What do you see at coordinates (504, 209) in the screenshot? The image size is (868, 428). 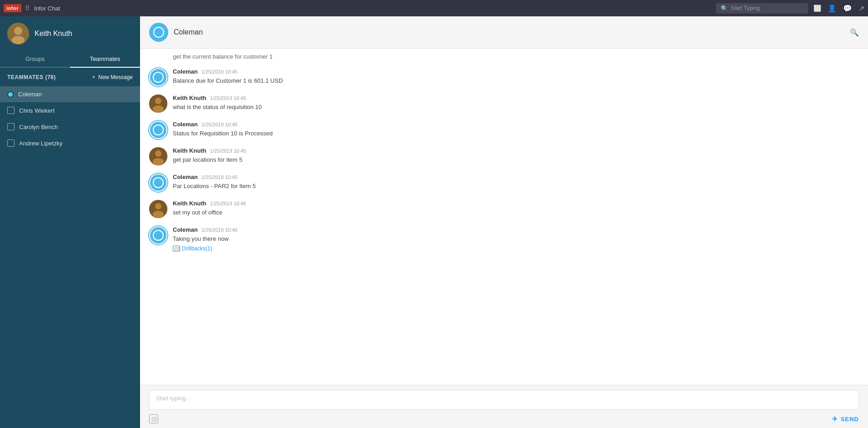 I see `message-row: Keith Knuth 1/25/2019 10:46 set my out o…` at bounding box center [504, 209].